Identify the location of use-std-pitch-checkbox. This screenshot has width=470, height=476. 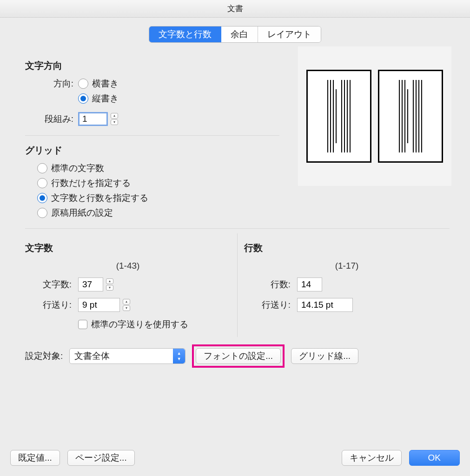
(83, 324).